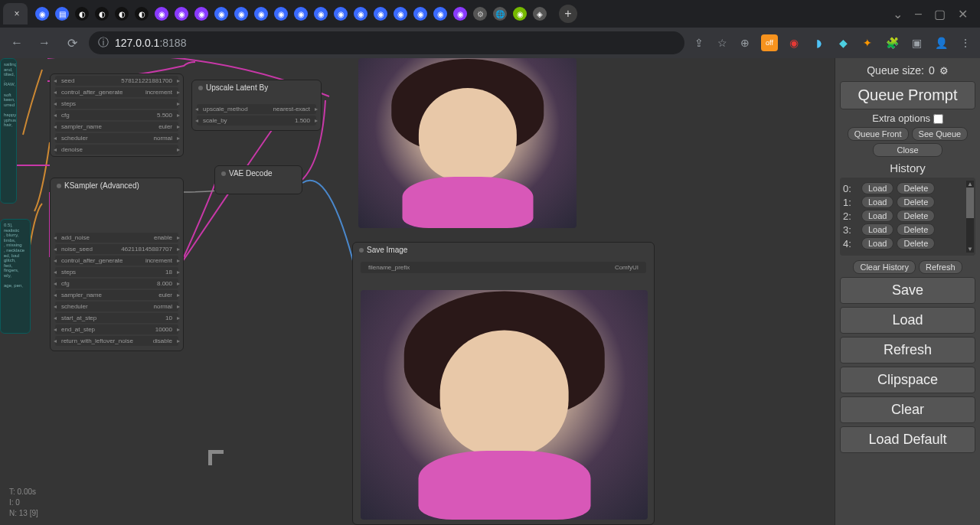 The image size is (980, 525). Describe the element at coordinates (116, 265) in the screenshot. I see `ksampler-advanced-node: KSampler (Advanced) ◂add_noiseenable▸◂no…` at that location.